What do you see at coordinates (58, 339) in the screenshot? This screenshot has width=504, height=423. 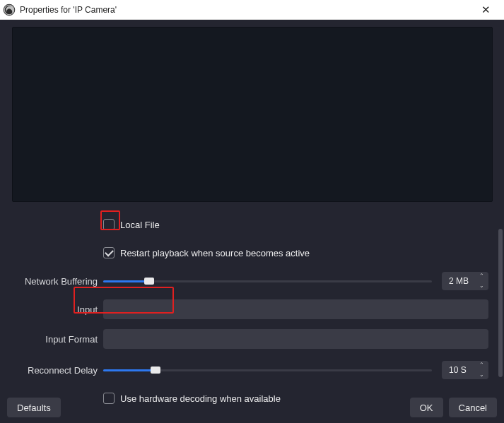 I see `input-format-label: Input Format` at bounding box center [58, 339].